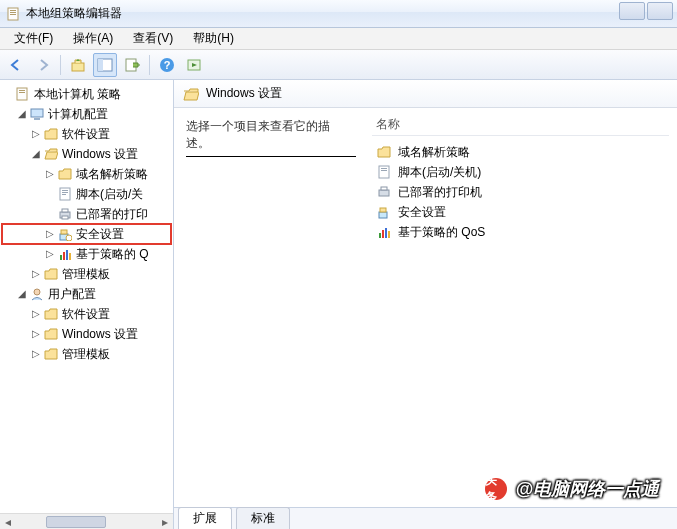 The image size is (677, 529). What do you see at coordinates (520, 125) in the screenshot?
I see `column-header-name: 名称` at bounding box center [520, 125].